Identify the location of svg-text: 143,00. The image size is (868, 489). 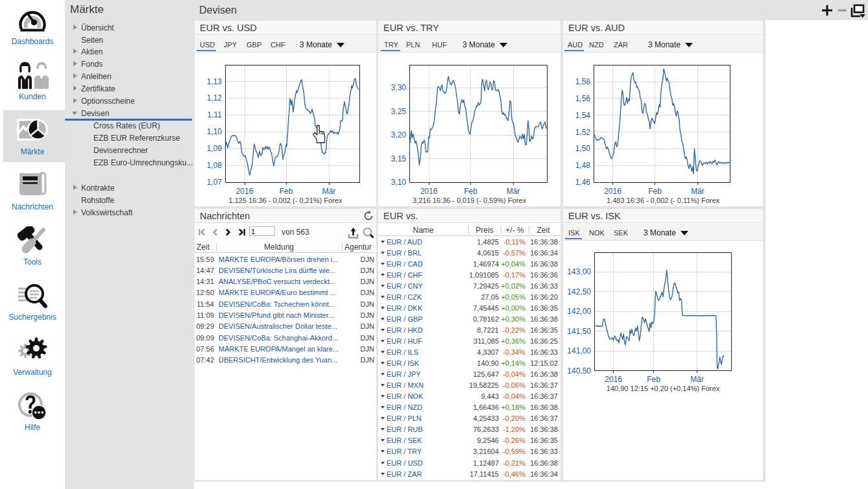
(579, 272).